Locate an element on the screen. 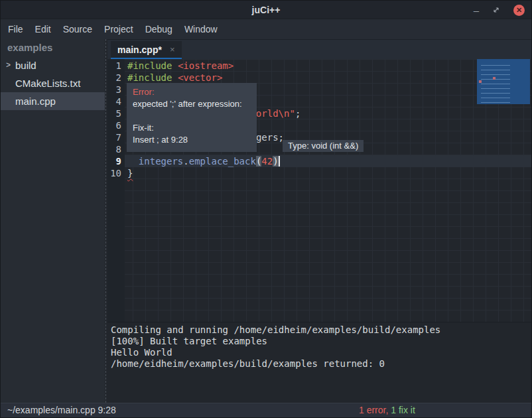 Image resolution: width=532 pixels, height=418 pixels. minimap is located at coordinates (503, 82).